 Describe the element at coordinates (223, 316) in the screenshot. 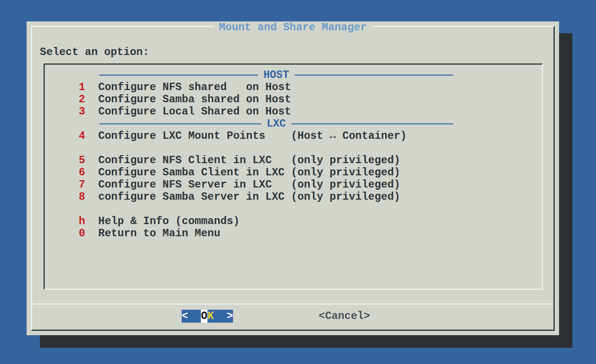

I see `ok-right-bracket: >` at that location.